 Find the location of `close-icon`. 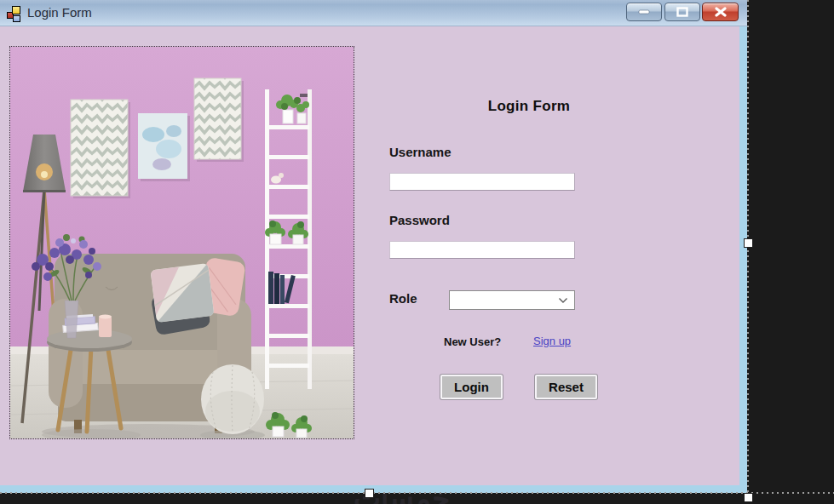

close-icon is located at coordinates (721, 12).